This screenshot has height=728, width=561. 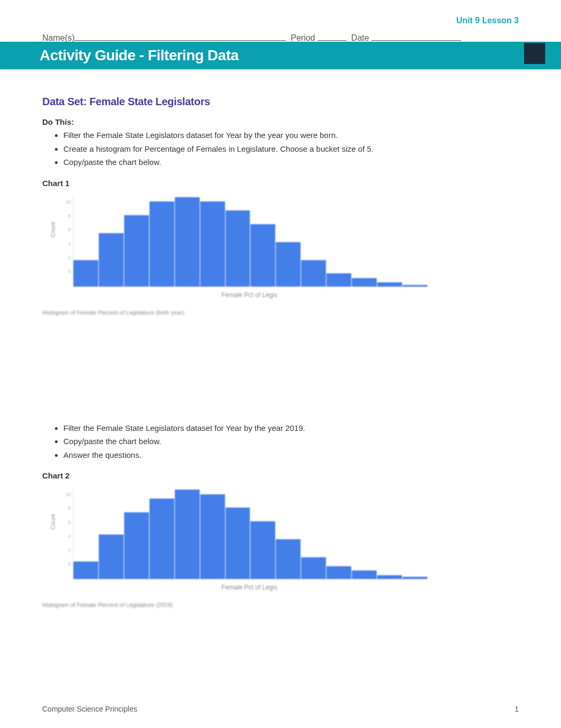 What do you see at coordinates (360, 38) in the screenshot?
I see `date-label: Date` at bounding box center [360, 38].